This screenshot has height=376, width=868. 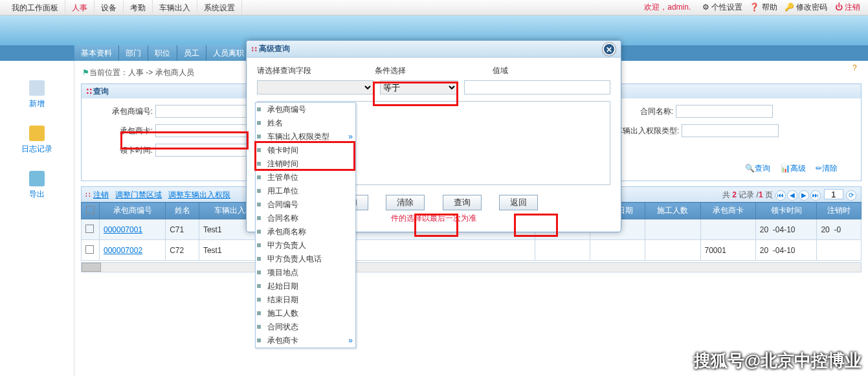 I want to click on lbl-val: 值域, so click(x=551, y=71).